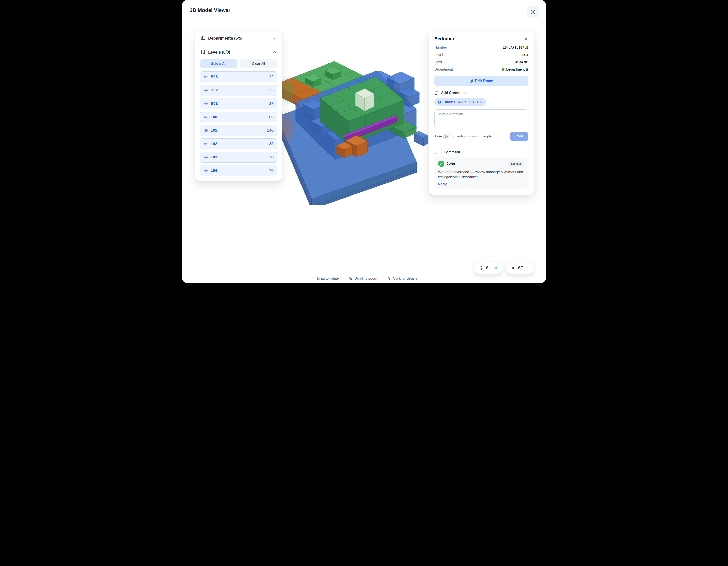  Describe the element at coordinates (389, 279) in the screenshot. I see `cursor-click-icon` at that location.